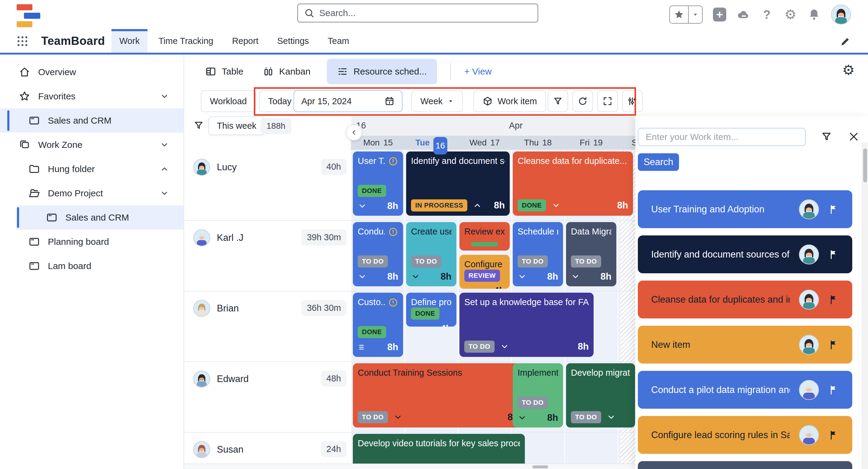 This screenshot has width=868, height=469. Describe the element at coordinates (71, 169) in the screenshot. I see `sidebar-item-label: Hung folder` at that location.